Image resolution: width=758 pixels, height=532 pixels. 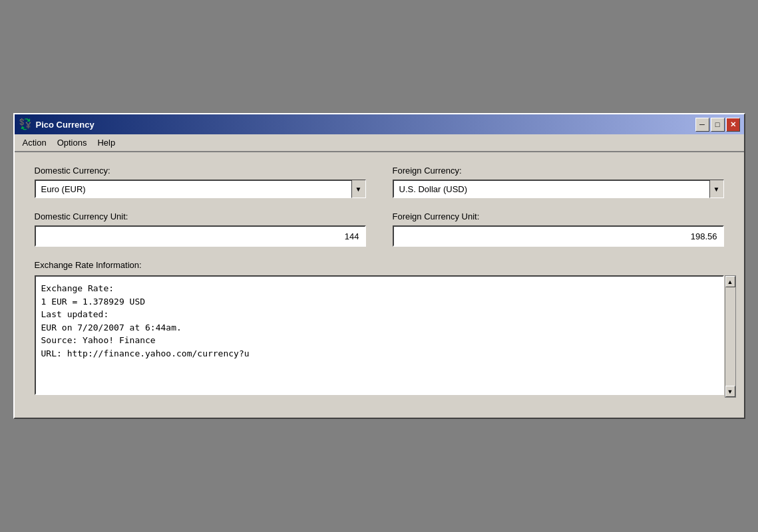 What do you see at coordinates (379, 182) in the screenshot?
I see `currency-dropdowns-row: Domestic Currency: Euro (EUR)US Dollar (…` at bounding box center [379, 182].